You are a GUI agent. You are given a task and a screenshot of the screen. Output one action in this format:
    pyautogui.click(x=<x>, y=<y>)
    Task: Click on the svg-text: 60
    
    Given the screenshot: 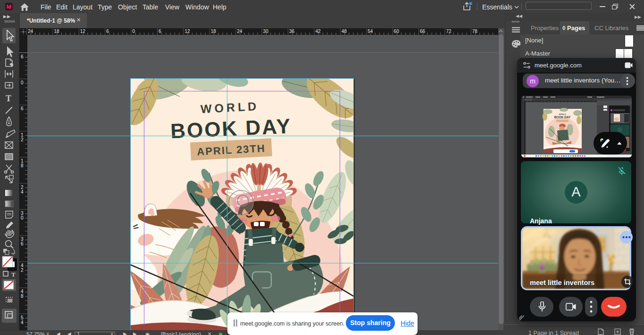 What is the action you would take?
    pyautogui.click(x=397, y=31)
    